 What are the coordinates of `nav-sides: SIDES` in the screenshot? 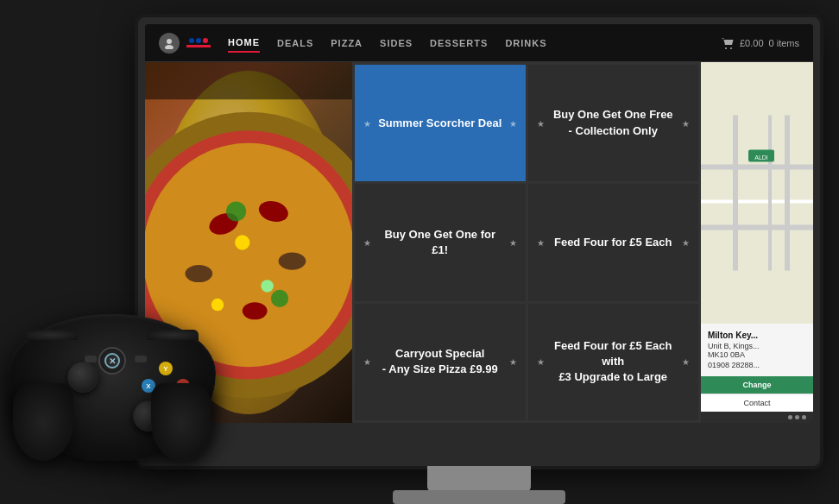 It's located at (396, 43).